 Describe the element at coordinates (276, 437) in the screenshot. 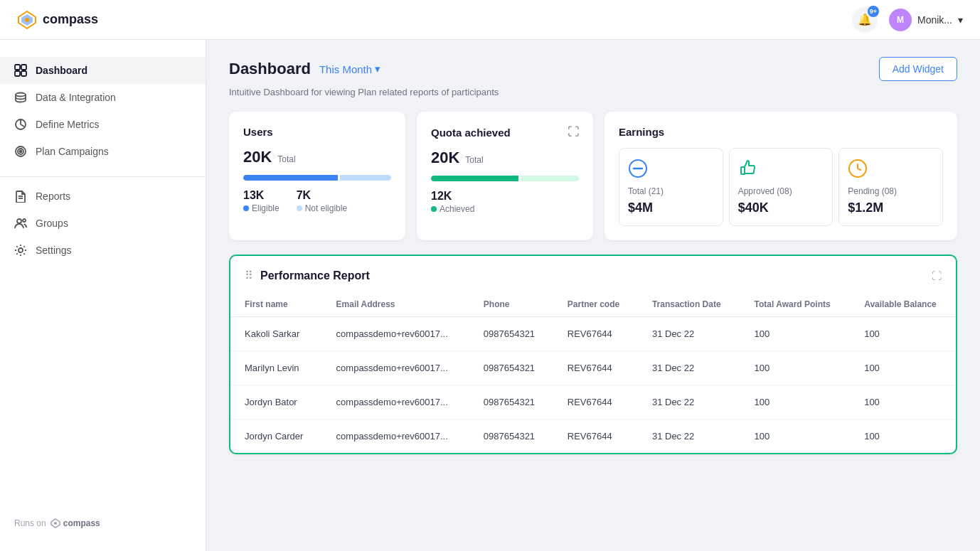

I see `cell-row3-col0: Jordyn Carder` at that location.